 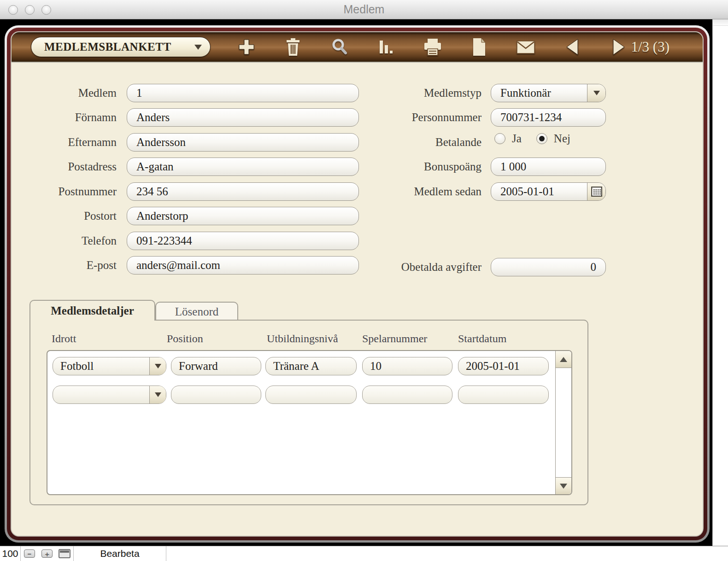 I want to click on window-scrollbar-corner, so click(x=721, y=23).